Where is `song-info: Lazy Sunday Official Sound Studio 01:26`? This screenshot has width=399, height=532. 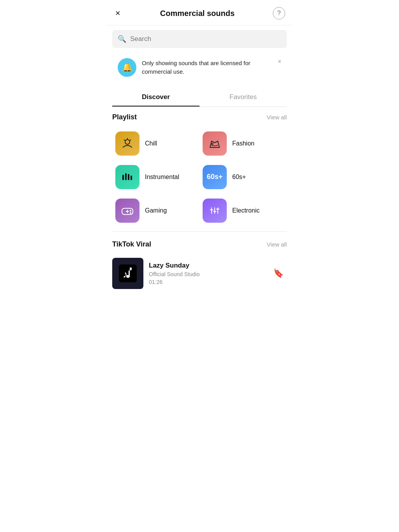
song-info: Lazy Sunday Official Sound Studio 01:26 is located at coordinates (207, 273).